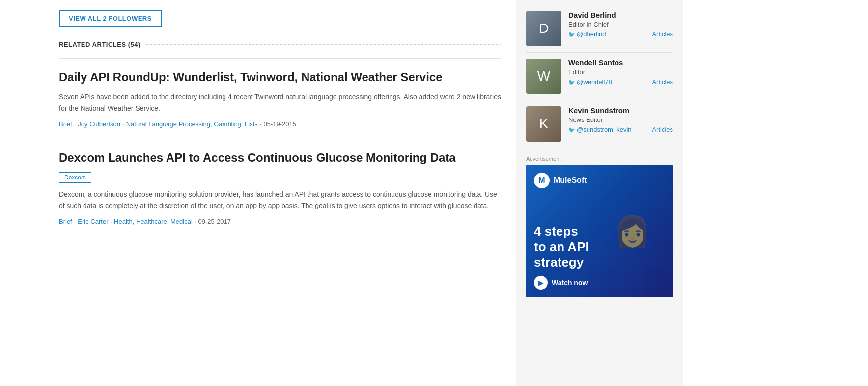 This screenshot has height=386, width=868. What do you see at coordinates (280, 102) in the screenshot?
I see `article-summary: Seven APIs have been added to the direct…` at bounding box center [280, 102].